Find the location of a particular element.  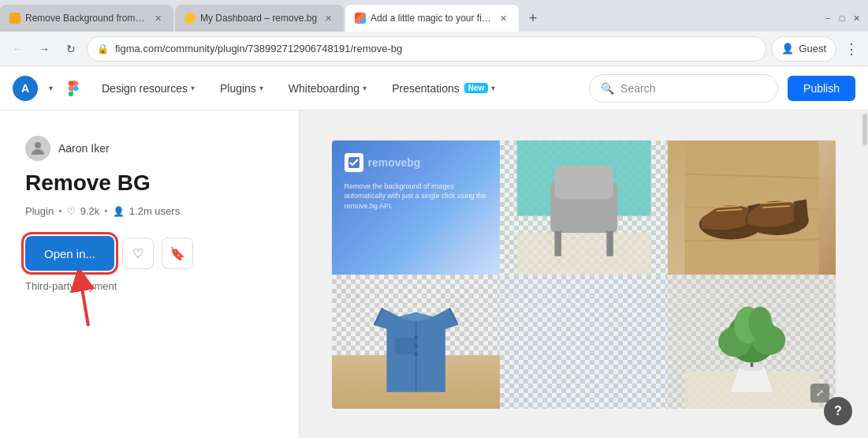

maximize-button: □ is located at coordinates (842, 18).